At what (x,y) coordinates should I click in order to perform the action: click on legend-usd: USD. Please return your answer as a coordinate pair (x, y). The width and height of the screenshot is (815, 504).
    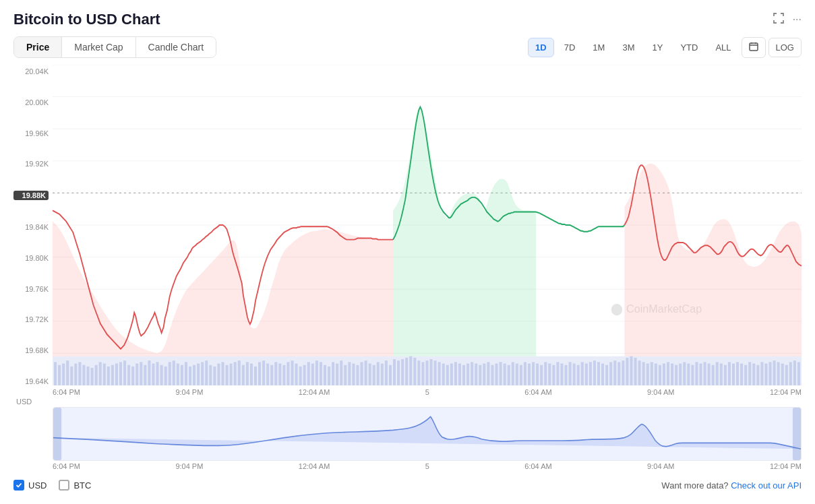
    Looking at the image, I should click on (30, 485).